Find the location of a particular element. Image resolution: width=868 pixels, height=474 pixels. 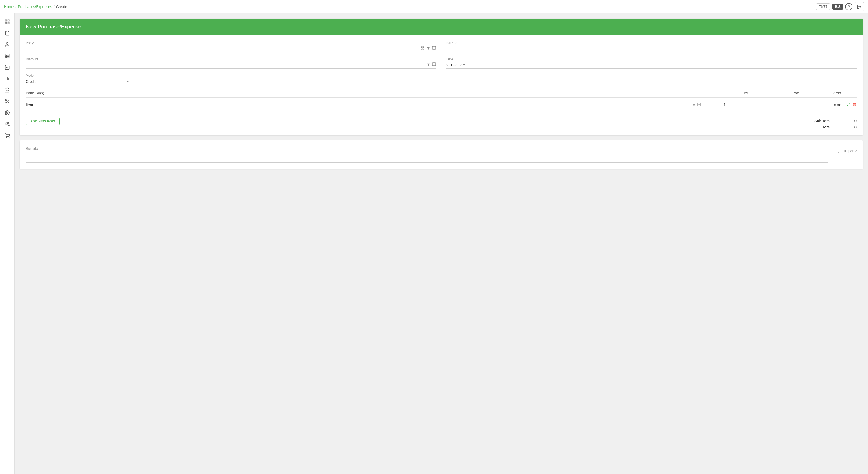

rate-cell is located at coordinates (774, 105).